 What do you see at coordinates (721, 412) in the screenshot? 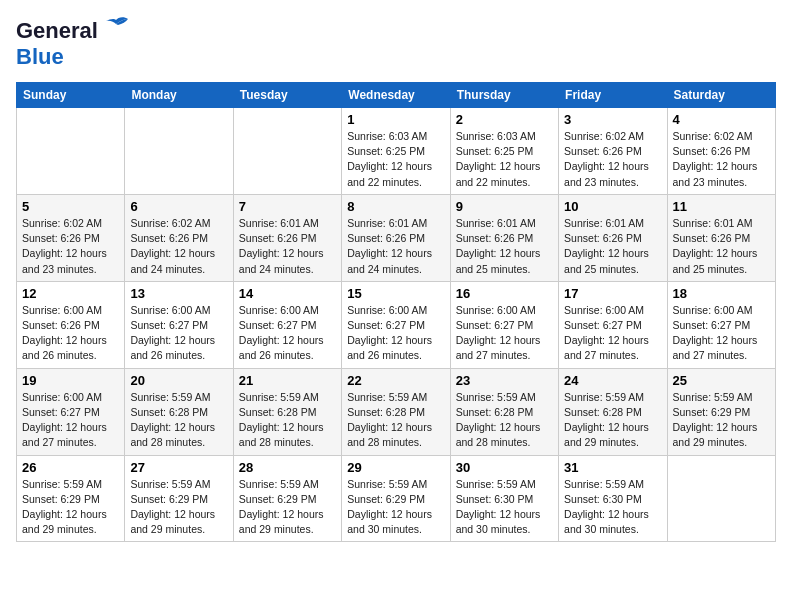
I see `calendar-day-25: 25Sunrise: 5:59 AM Sunset: 6:29 PM Dayli…` at bounding box center [721, 412].